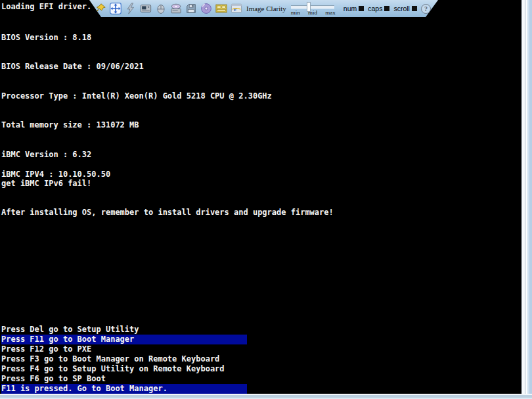 The height and width of the screenshot is (399, 532). I want to click on keyboard-icon, so click(146, 9).